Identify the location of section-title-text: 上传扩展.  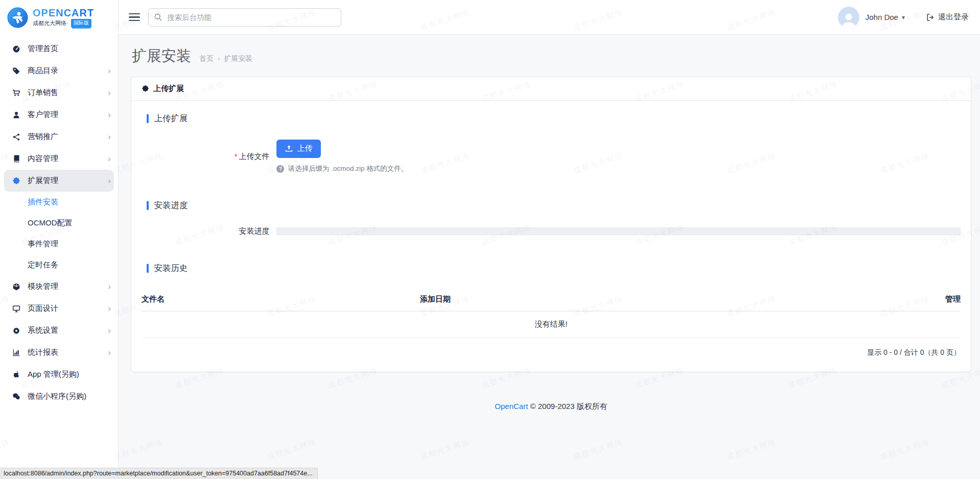
(171, 119).